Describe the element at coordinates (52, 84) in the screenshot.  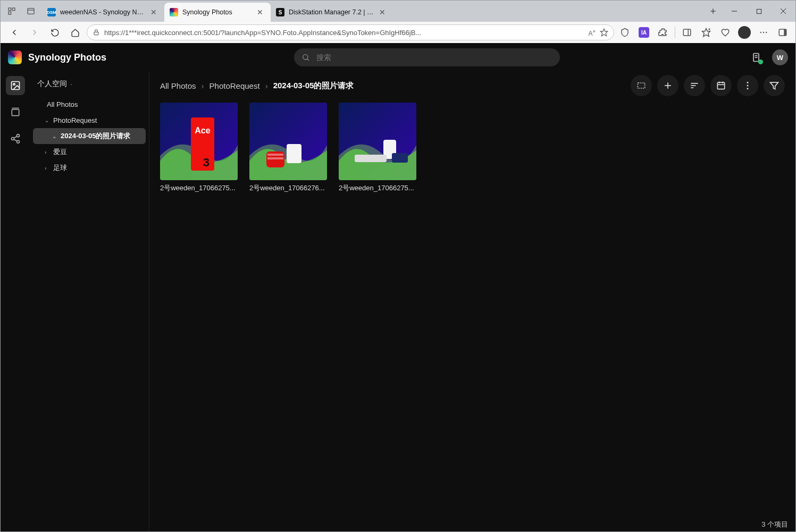
I see `space-label: 个人空间` at that location.